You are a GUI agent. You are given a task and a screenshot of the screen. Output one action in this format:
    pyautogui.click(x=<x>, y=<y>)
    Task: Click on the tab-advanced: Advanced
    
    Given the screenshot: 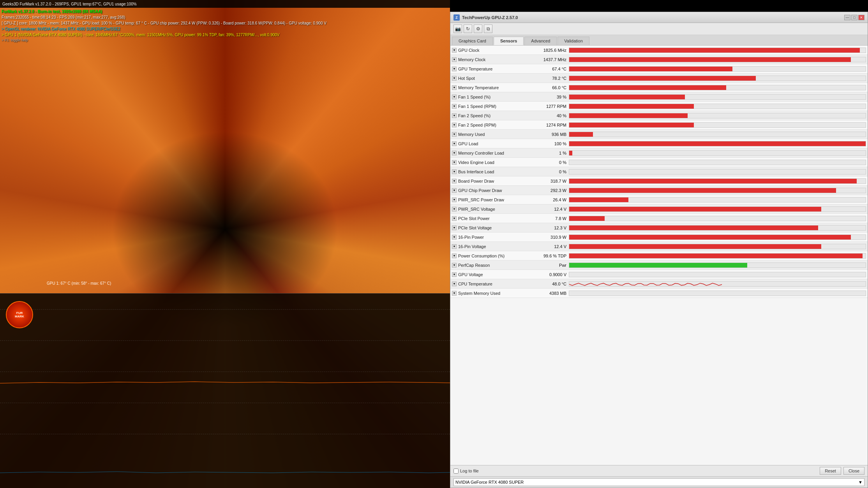 What is the action you would take?
    pyautogui.click(x=541, y=41)
    